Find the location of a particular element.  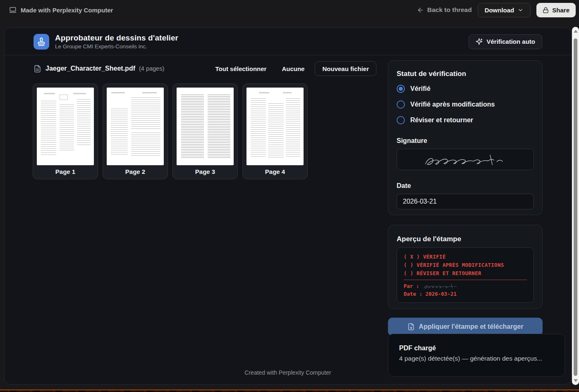

page-thumbnail-label: Page 1 is located at coordinates (65, 172).